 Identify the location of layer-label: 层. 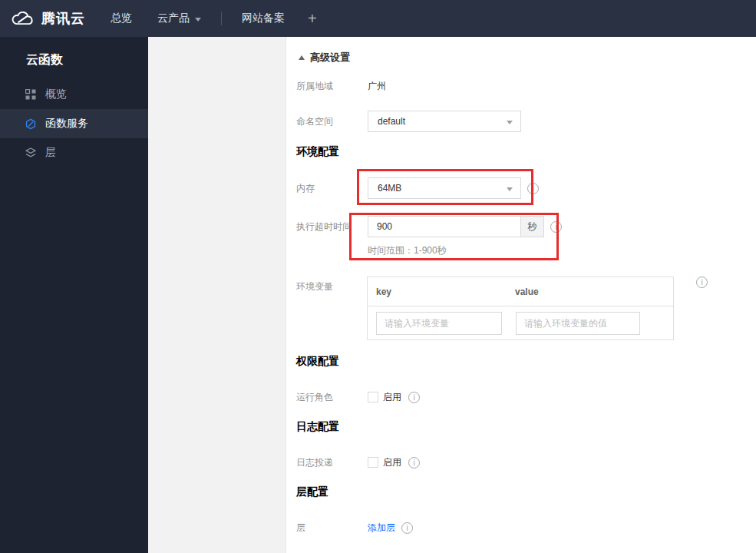
(332, 528).